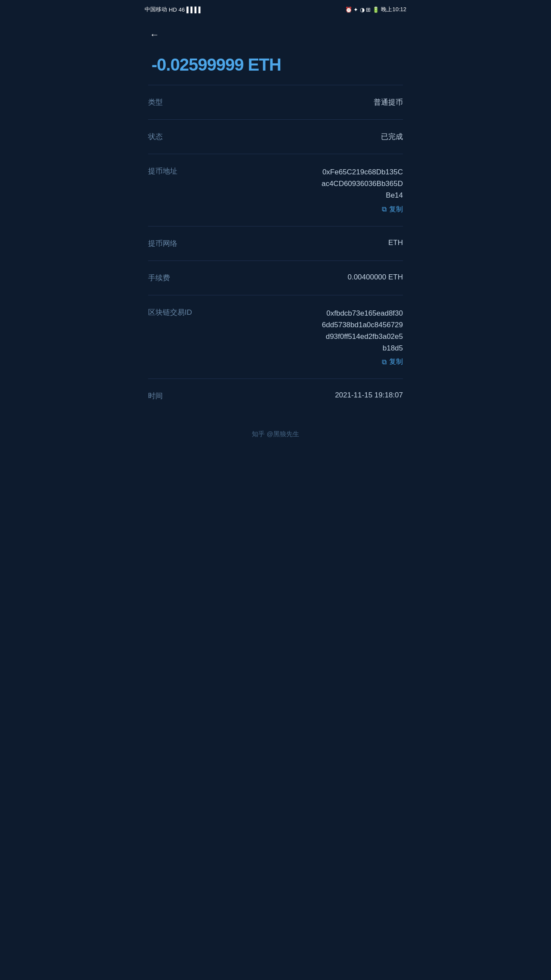 Image resolution: width=551 pixels, height=980 pixels. Describe the element at coordinates (170, 171) in the screenshot. I see `address-label: 提币地址` at that location.